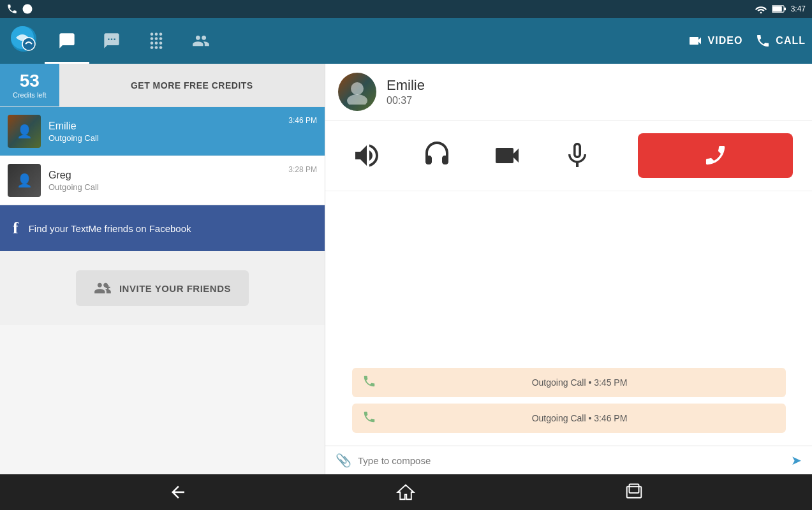 This screenshot has width=812, height=510. I want to click on status-bar-left, so click(20, 9).